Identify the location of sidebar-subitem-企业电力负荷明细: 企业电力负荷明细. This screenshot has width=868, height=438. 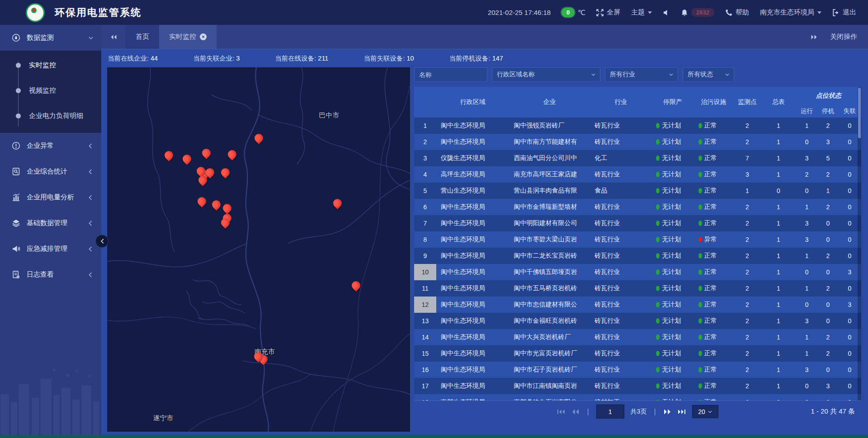
(51, 116).